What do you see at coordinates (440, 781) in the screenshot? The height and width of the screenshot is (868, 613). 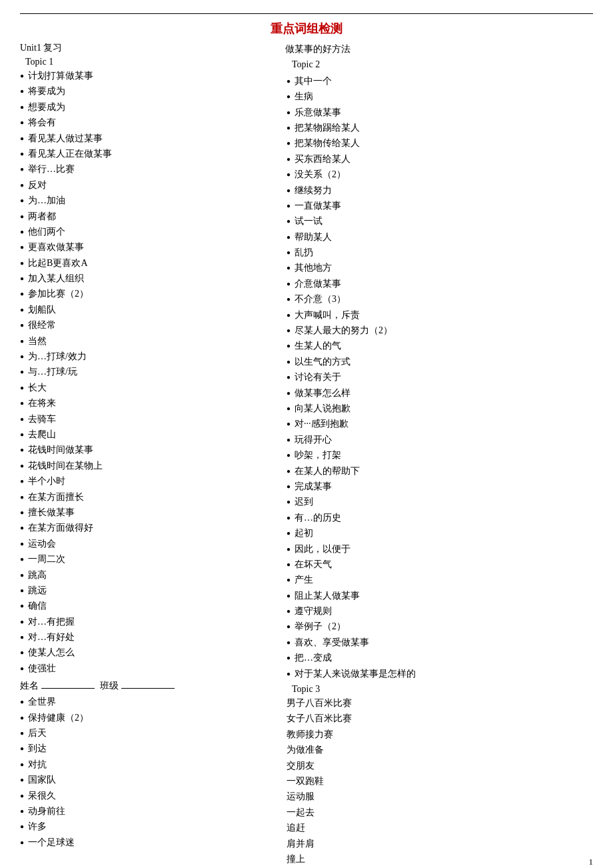 I see `topic3-plain-list: 男子八百米比赛女子八百米比赛教师接力赛为做准备交朋友一双跑鞋运动服一起去追赶肩并…` at bounding box center [440, 781].